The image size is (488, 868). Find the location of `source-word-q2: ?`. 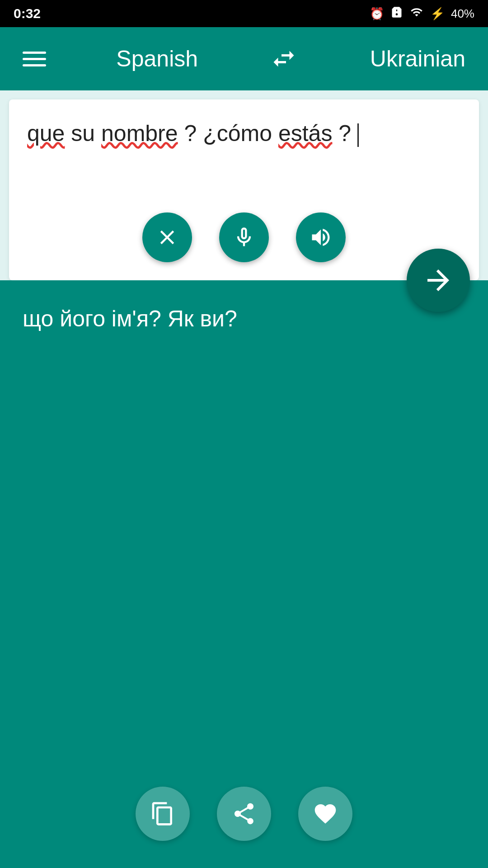

source-word-q2: ? is located at coordinates (345, 133).